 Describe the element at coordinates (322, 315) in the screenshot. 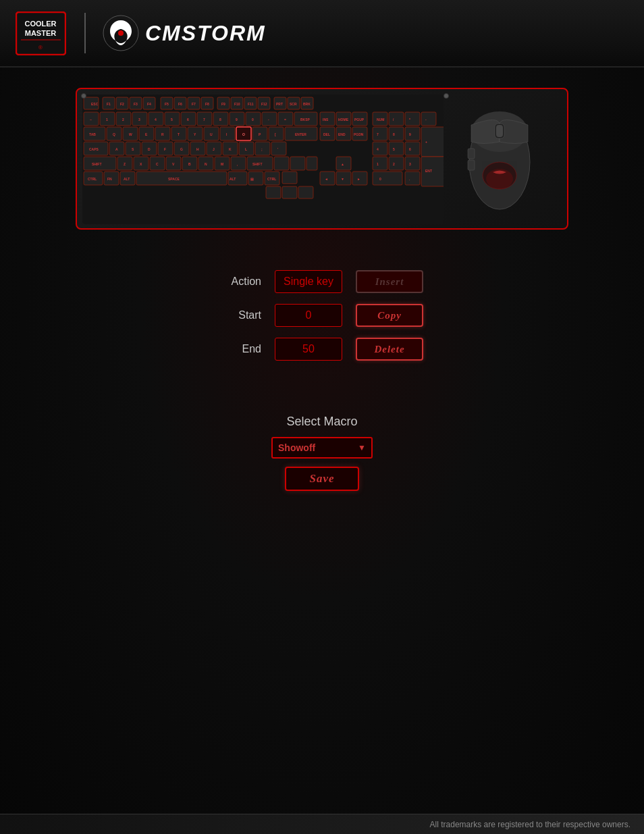

I see `start-row: Start 0 Copy` at that location.